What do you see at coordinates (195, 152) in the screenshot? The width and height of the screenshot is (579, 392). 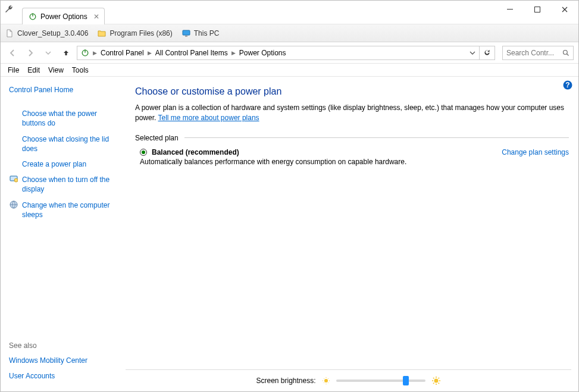 I see `plan-name-label: Balanced (recommended)` at bounding box center [195, 152].